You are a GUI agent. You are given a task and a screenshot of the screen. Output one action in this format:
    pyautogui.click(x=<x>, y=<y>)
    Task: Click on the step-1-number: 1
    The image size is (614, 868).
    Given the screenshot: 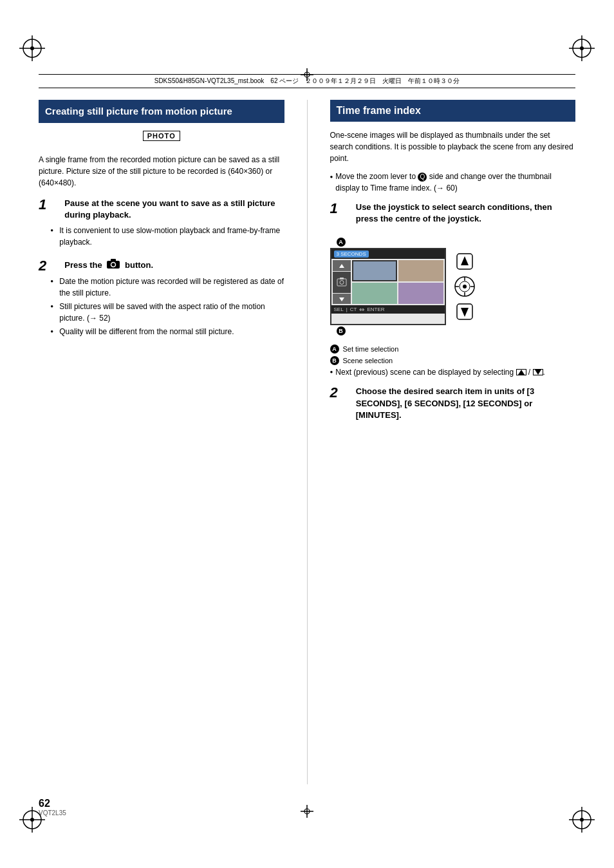 What is the action you would take?
    pyautogui.click(x=42, y=205)
    